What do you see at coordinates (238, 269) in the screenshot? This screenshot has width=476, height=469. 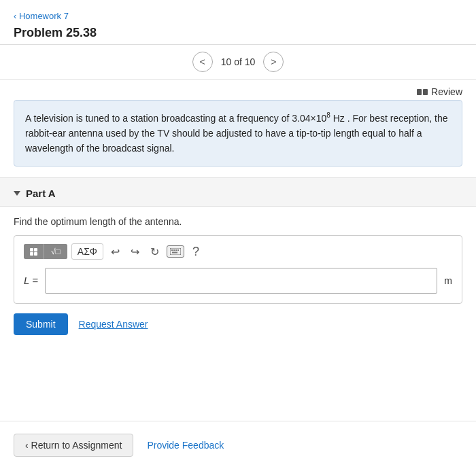 I see `answer-toolbar-box: √□ ΑΣΦ ↩ ↪ ↻ ?` at bounding box center [238, 269].